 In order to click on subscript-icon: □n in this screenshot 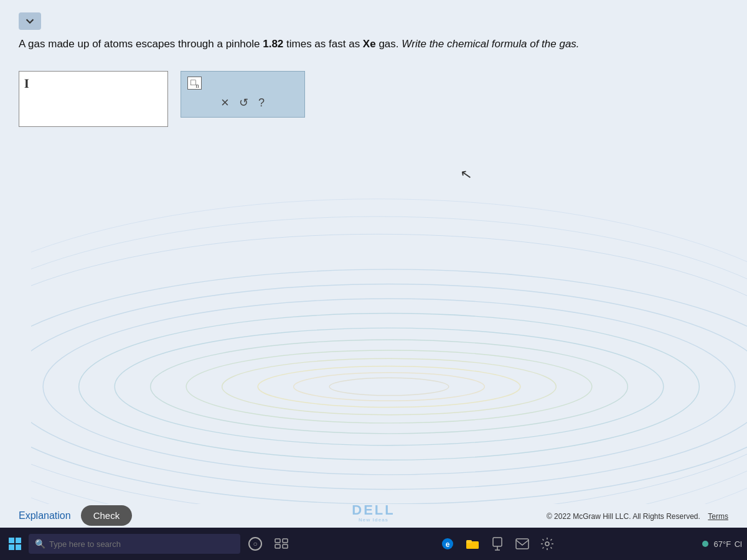, I will do `click(194, 83)`.